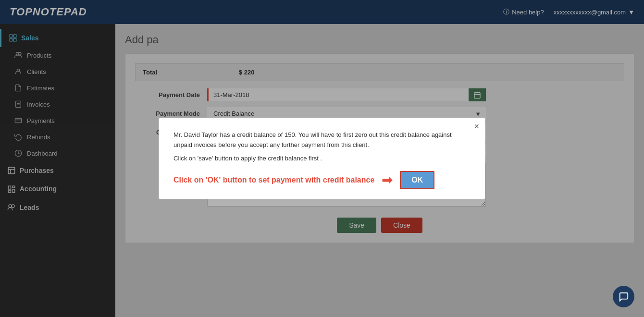  Describe the element at coordinates (322, 180) in the screenshot. I see `modal-action-row: Click on 'OK' button to set payment with…` at that location.